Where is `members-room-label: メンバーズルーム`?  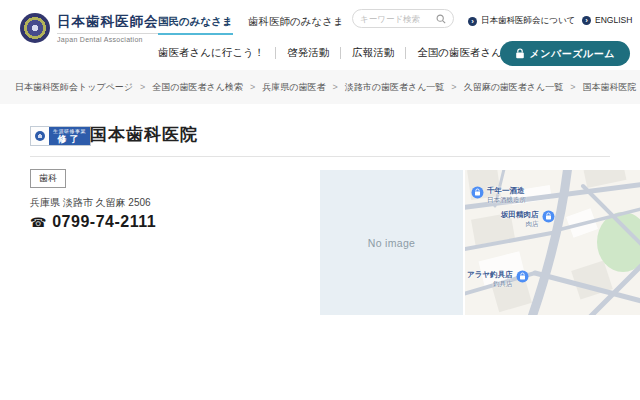
members-room-label: メンバーズルーム is located at coordinates (572, 54).